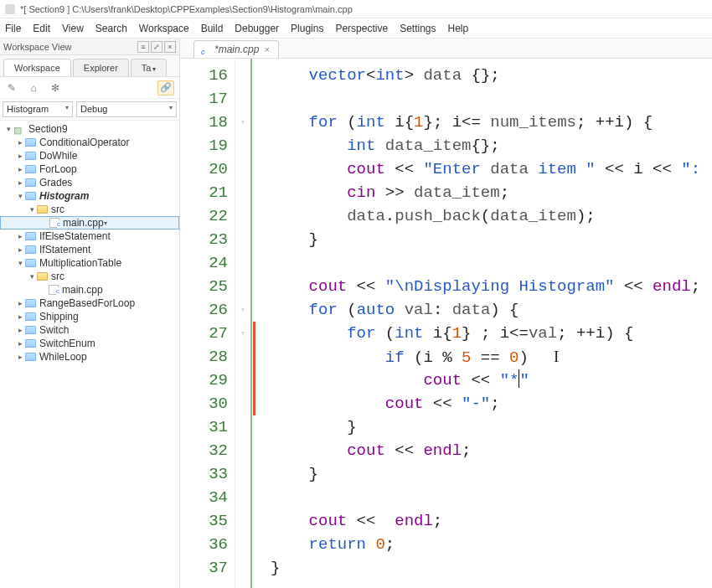  I want to click on workspace-tab-workspace: Workspace, so click(37, 67).